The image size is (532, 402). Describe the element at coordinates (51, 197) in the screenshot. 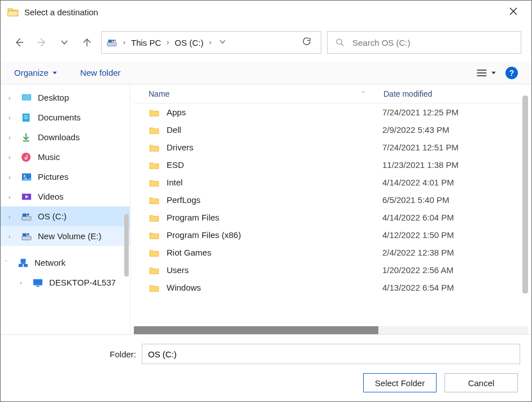

I see `tree-item-label: Videos` at that location.